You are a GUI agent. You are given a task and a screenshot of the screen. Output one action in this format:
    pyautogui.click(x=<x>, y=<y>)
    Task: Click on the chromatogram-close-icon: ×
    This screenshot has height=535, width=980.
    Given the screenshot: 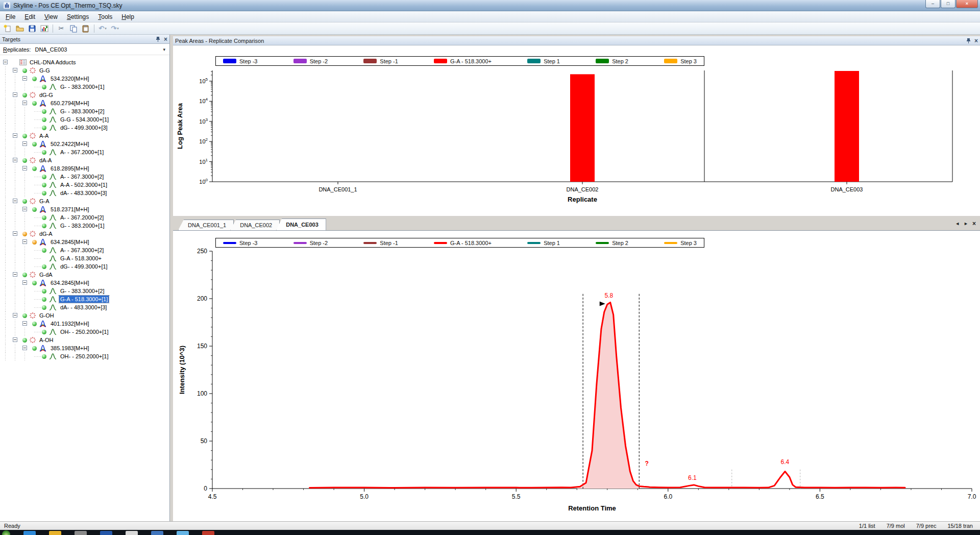 What is the action you would take?
    pyautogui.click(x=974, y=224)
    